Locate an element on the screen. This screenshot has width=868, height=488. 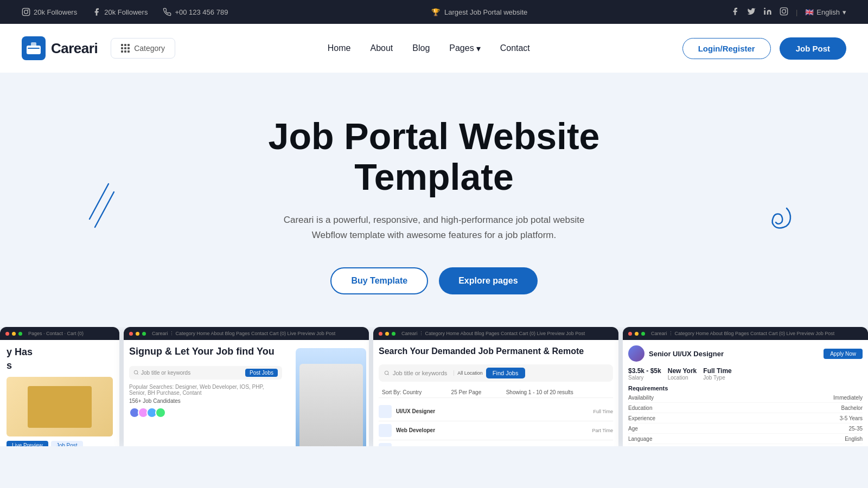
nav-links: Home About Blog Pages ▾ Contact is located at coordinates (429, 49).